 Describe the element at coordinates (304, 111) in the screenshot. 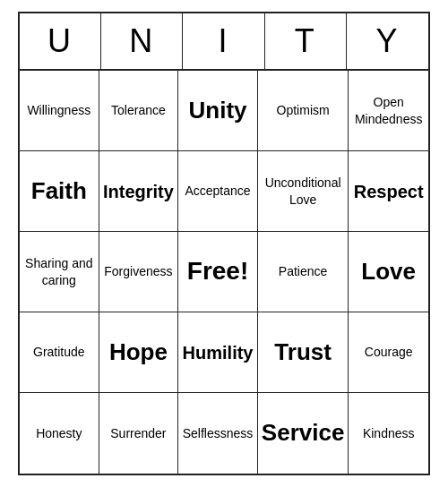

I see `bingo-cell: Optimism` at that location.